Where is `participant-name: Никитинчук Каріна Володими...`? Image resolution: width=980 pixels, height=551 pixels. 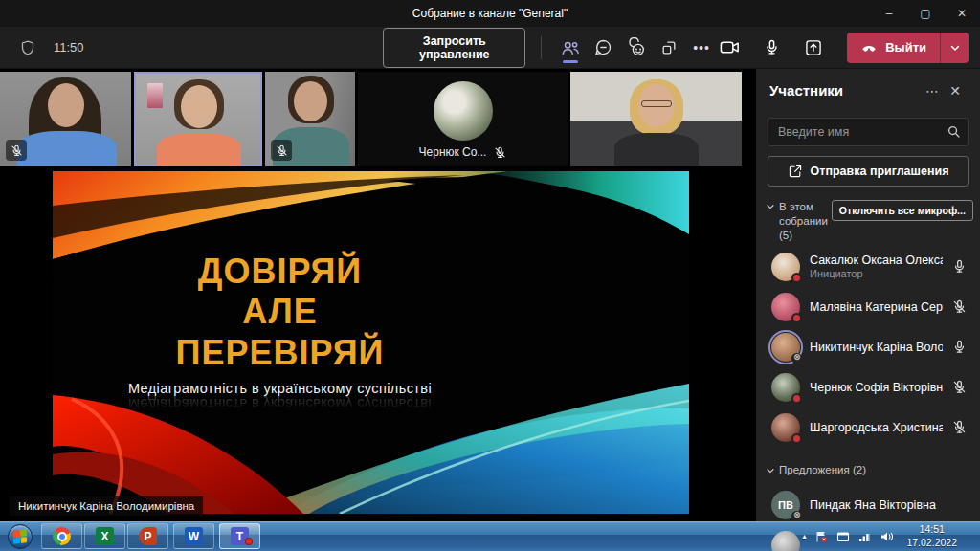
participant-name: Никитинчук Каріна Володими... is located at coordinates (877, 347).